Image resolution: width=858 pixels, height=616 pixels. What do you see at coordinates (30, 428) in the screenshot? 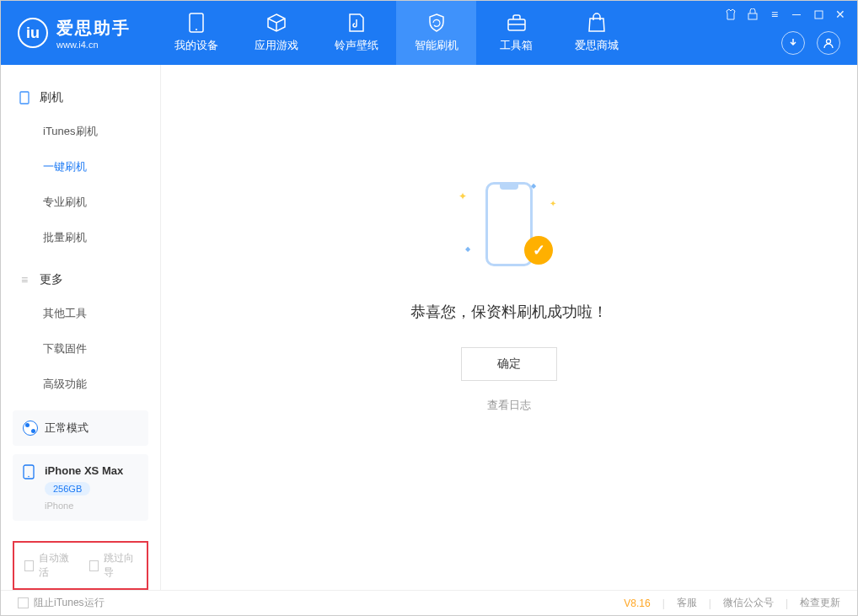
I see `mode-icon` at bounding box center [30, 428].